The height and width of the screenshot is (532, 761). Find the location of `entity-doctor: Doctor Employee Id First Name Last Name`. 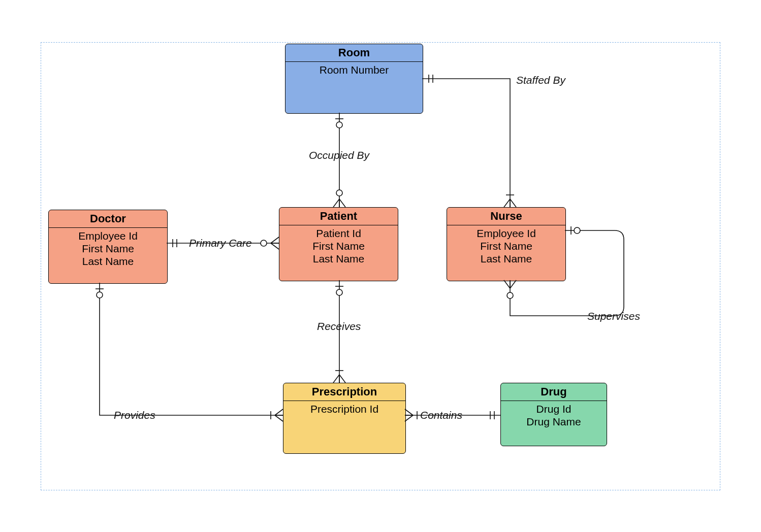

entity-doctor: Doctor Employee Id First Name Last Name is located at coordinates (108, 247).